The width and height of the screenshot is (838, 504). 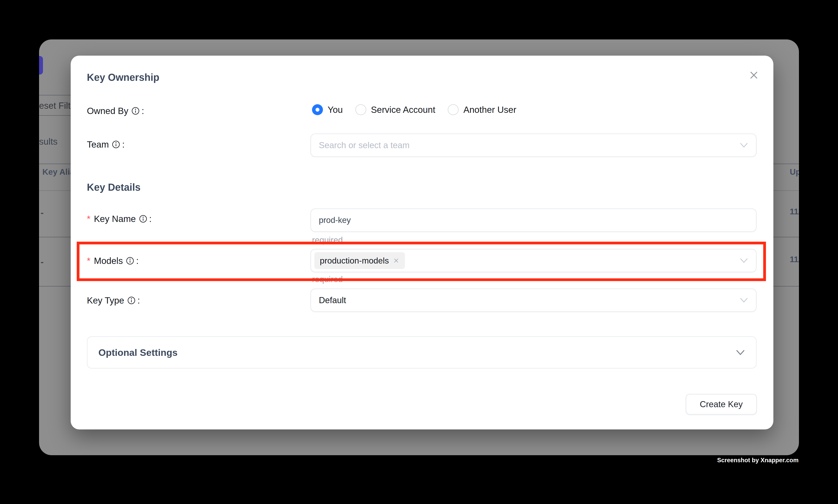 I want to click on key-type-label: Key Type :, so click(x=113, y=300).